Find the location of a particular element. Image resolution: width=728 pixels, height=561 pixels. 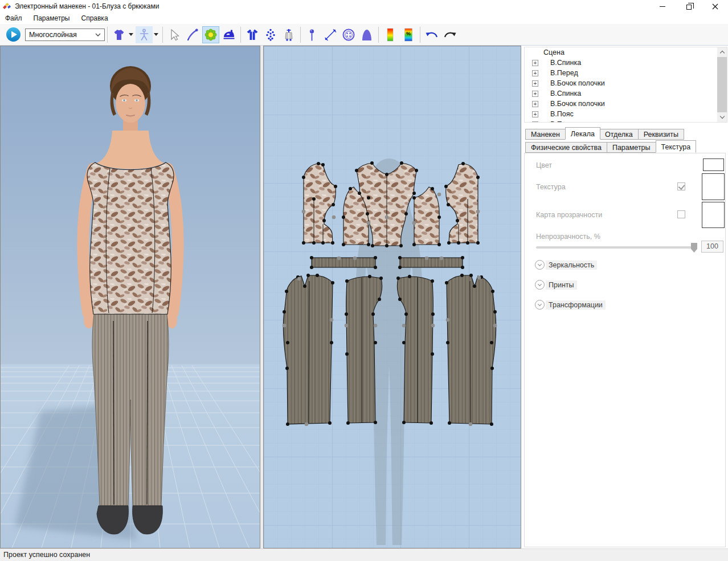

tree-node: В.Перед is located at coordinates (625, 73).